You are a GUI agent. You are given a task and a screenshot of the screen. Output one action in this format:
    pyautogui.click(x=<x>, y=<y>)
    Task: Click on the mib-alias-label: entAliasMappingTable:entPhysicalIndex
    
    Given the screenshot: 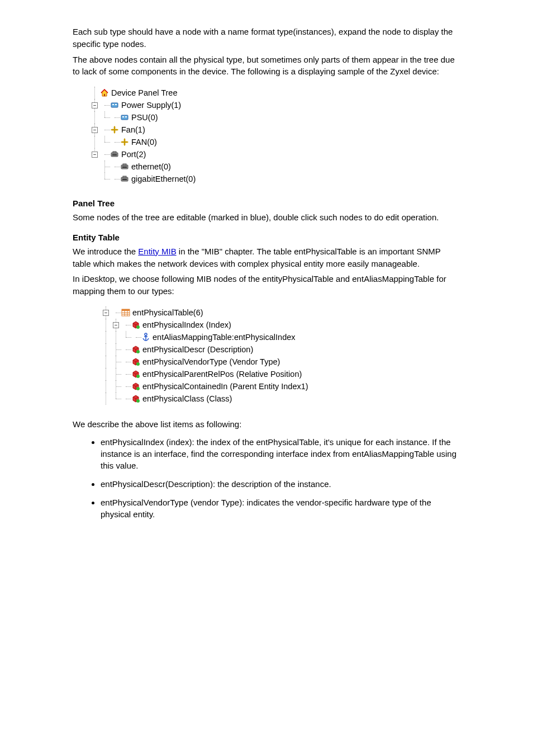 What is the action you would take?
    pyautogui.click(x=224, y=337)
    